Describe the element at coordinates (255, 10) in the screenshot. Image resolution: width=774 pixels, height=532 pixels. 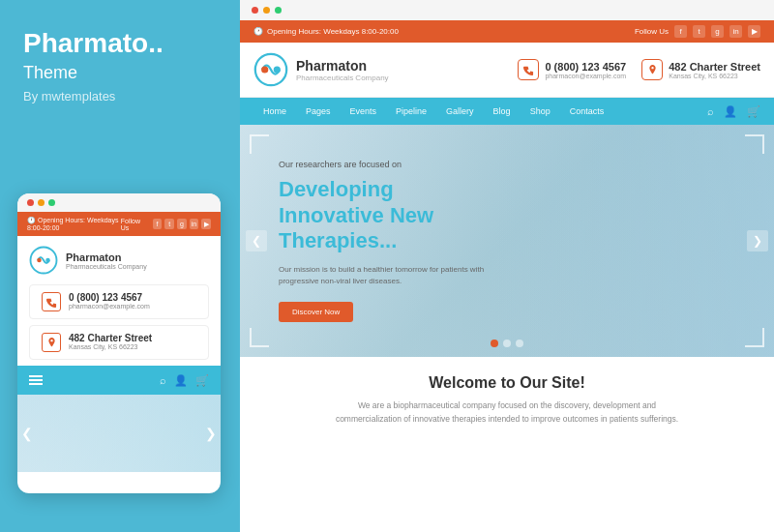
I see `desktop-dot-red` at that location.